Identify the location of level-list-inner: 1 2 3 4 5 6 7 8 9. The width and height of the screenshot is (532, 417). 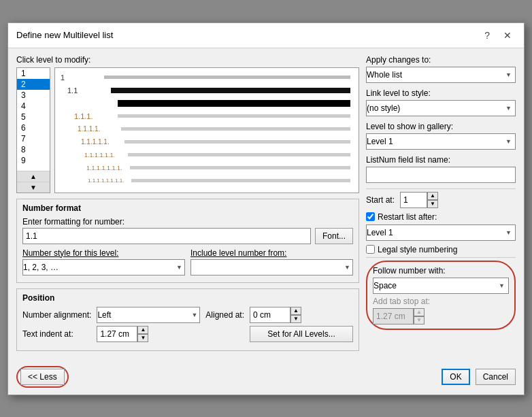
(33, 120).